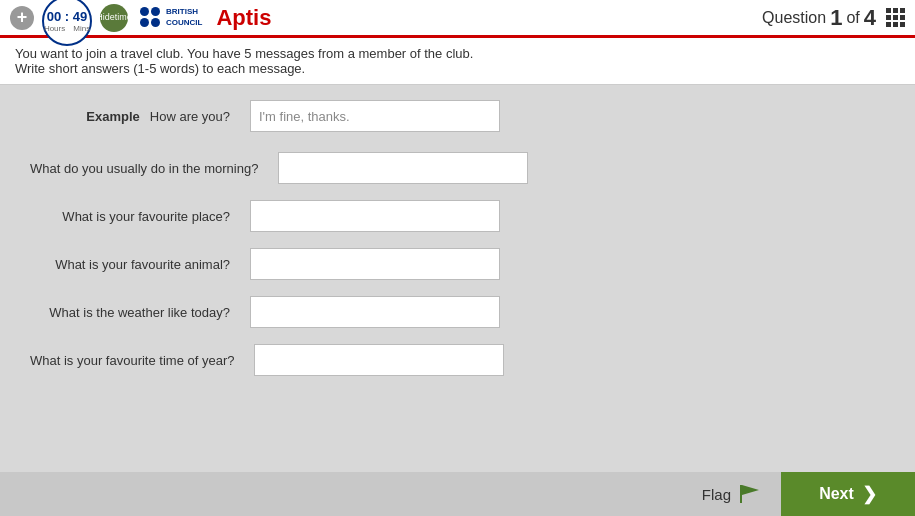 Image resolution: width=915 pixels, height=516 pixels. What do you see at coordinates (834, 18) in the screenshot?
I see `question-counter: Question 1 of 4` at bounding box center [834, 18].